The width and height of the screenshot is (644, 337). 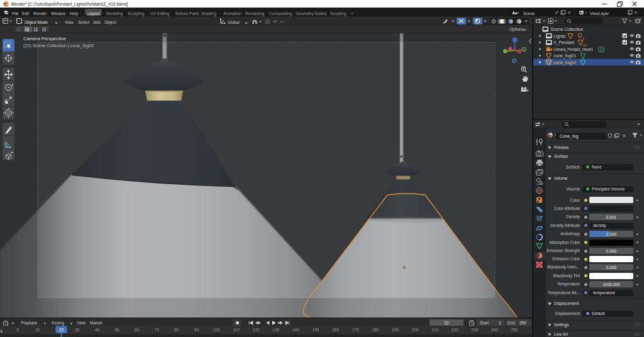 I want to click on svg-text: 110, so click(x=236, y=329).